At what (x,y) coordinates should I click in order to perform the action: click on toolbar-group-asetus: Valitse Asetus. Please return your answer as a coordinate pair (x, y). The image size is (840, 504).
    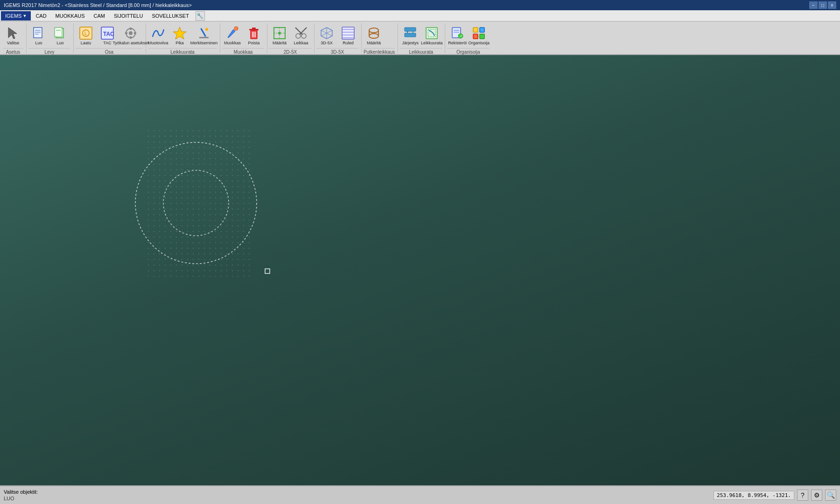
    Looking at the image, I should click on (15, 38).